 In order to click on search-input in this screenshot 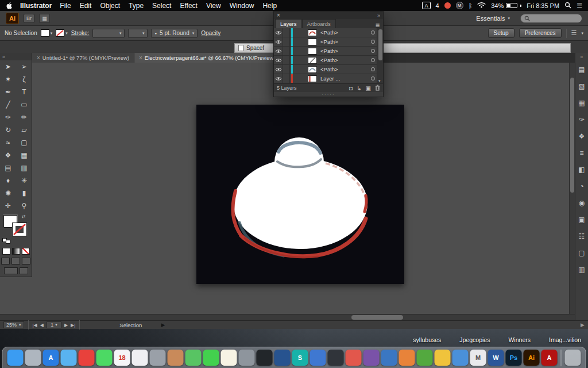, I will do `click(551, 18)`.